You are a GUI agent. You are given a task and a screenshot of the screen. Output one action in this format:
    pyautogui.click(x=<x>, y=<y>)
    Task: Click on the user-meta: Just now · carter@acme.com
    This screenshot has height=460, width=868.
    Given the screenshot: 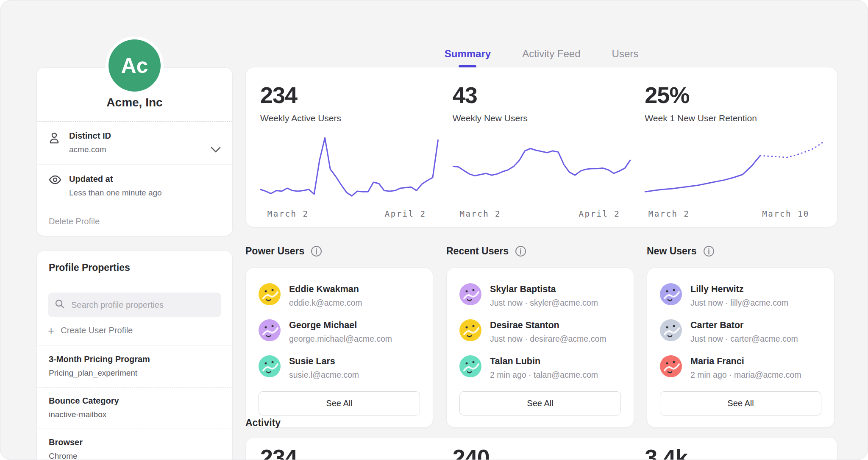 What is the action you would take?
    pyautogui.click(x=744, y=339)
    